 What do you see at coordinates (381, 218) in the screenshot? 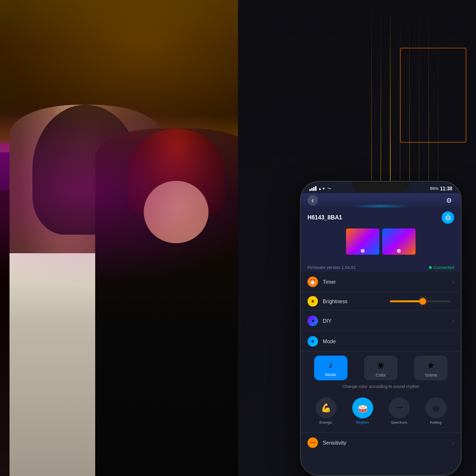
I see `device-name-row: H6143_8BA1 ⏻` at bounding box center [381, 218].